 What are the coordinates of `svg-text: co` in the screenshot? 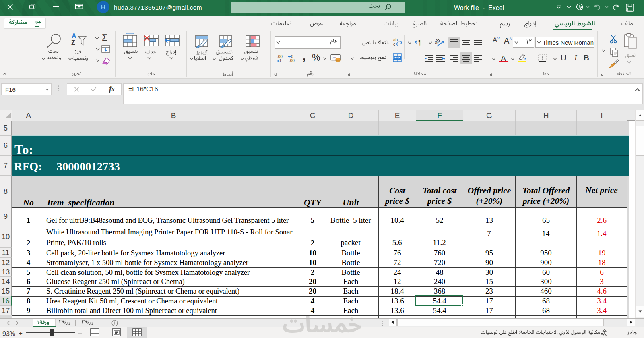 It's located at (335, 57).